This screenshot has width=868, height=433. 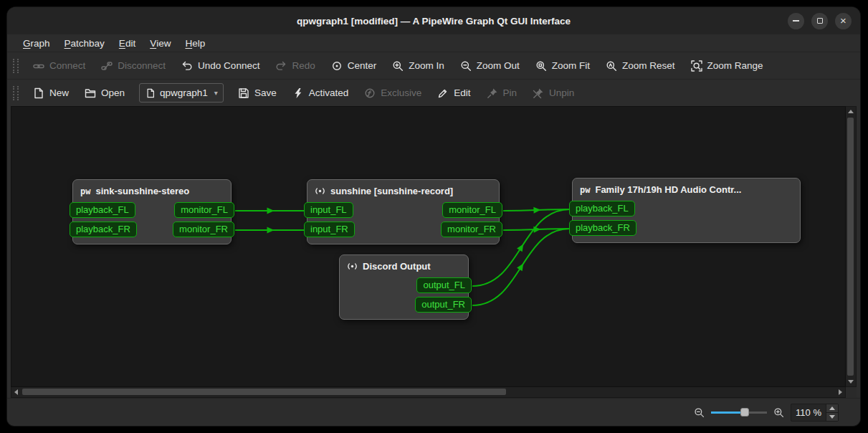 I want to click on graph-node-family: pwFamily 17h/19h HD Audio Contr...playba…, so click(x=687, y=211).